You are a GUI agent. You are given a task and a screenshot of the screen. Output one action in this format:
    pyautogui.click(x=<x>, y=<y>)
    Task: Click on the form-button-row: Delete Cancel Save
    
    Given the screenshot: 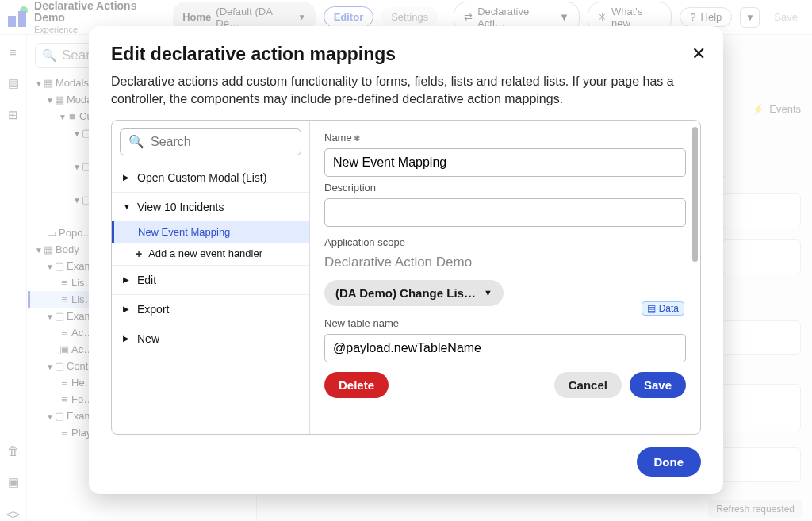 What is the action you would take?
    pyautogui.click(x=505, y=385)
    